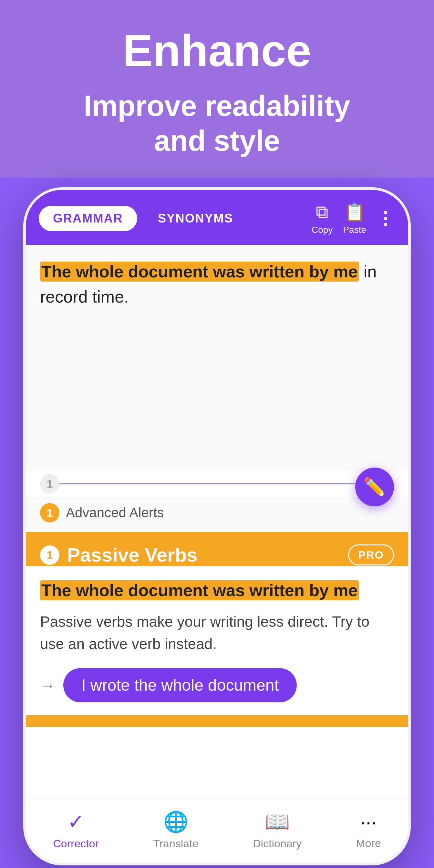  Describe the element at coordinates (217, 123) in the screenshot. I see `hero-subtitle: Improve readability and style` at that location.